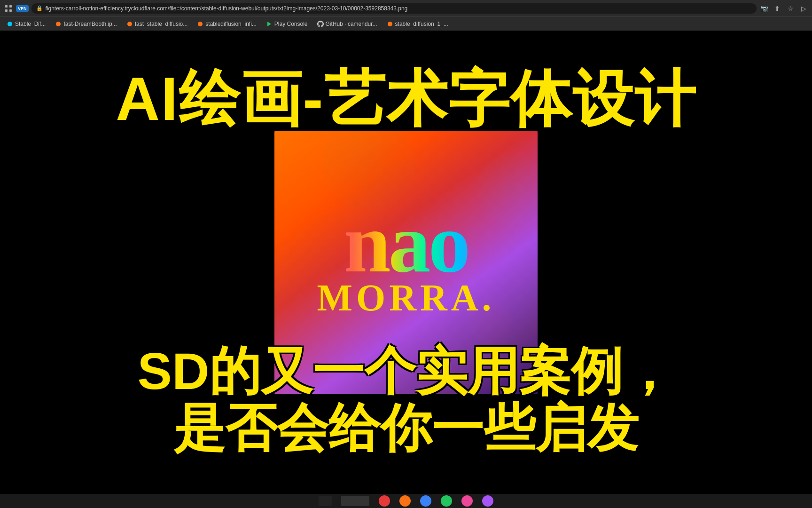  I want to click on bookmark-icon-stablediffusion-infi, so click(200, 24).